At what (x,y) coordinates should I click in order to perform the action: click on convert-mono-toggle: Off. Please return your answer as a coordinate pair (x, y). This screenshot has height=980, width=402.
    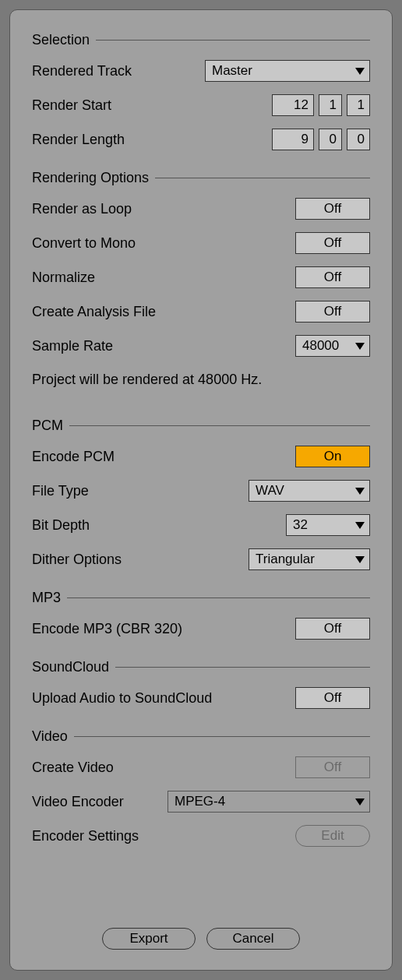
    Looking at the image, I should click on (333, 243).